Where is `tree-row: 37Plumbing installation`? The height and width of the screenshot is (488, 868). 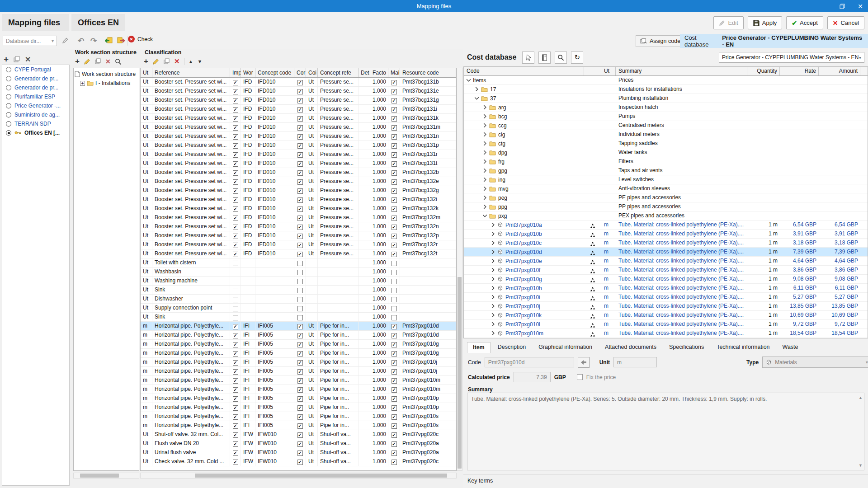
tree-row: 37Plumbing installation is located at coordinates (665, 99).